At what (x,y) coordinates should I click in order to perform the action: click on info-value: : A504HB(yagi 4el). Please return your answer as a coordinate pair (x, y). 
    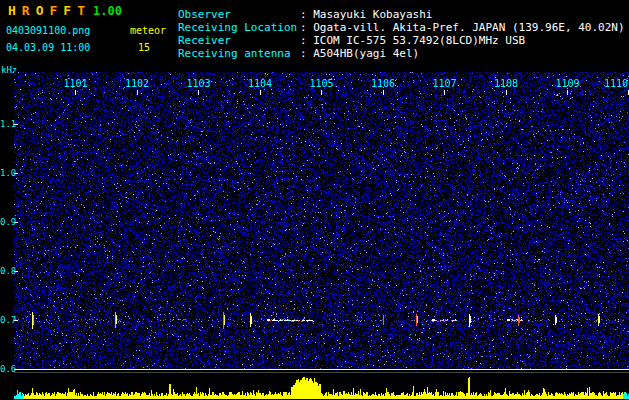
    Looking at the image, I should click on (360, 54).